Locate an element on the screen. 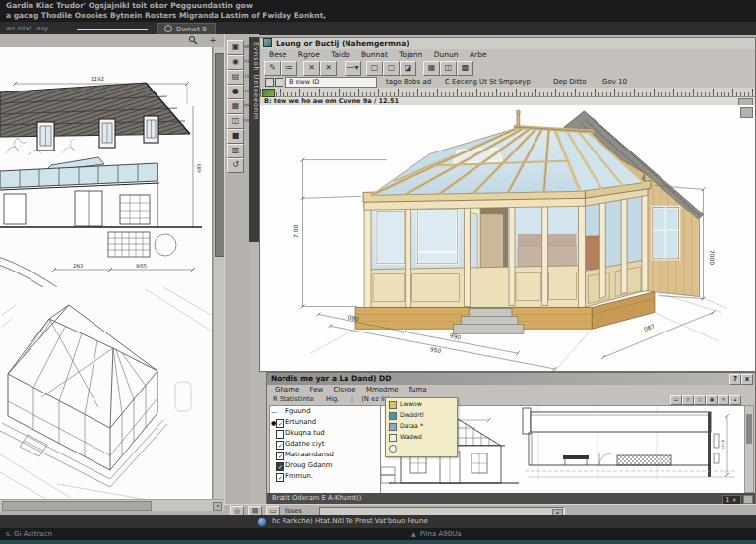  tree-item: —Fguund is located at coordinates (325, 411).